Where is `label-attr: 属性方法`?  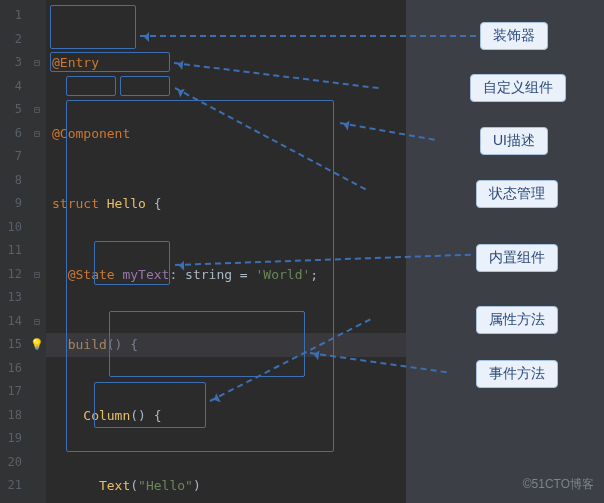 label-attr: 属性方法 is located at coordinates (517, 320).